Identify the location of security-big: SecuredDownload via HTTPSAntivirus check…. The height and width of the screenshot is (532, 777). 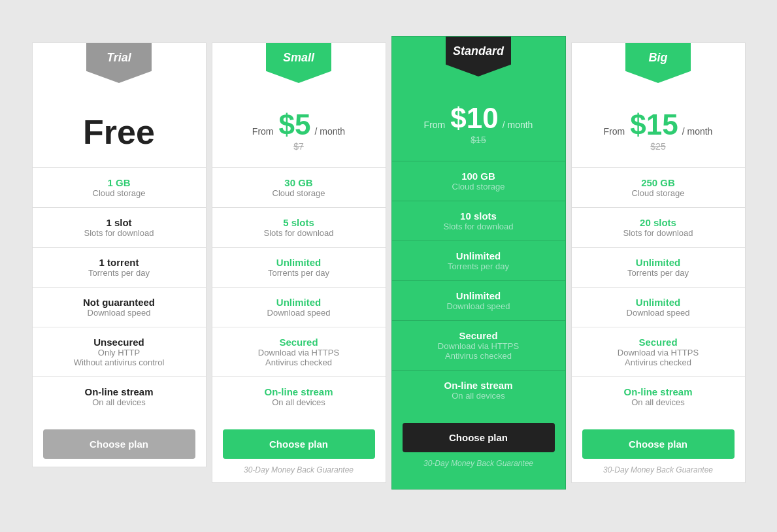
(659, 352).